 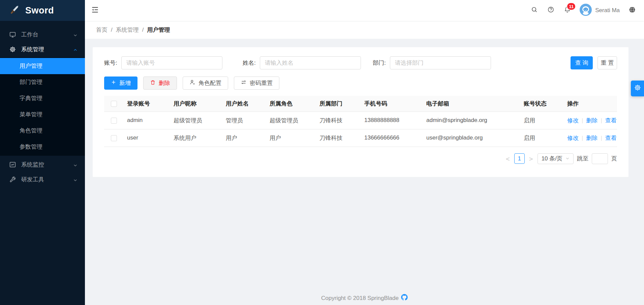 What do you see at coordinates (534, 10) in the screenshot?
I see `search-icon` at bounding box center [534, 10].